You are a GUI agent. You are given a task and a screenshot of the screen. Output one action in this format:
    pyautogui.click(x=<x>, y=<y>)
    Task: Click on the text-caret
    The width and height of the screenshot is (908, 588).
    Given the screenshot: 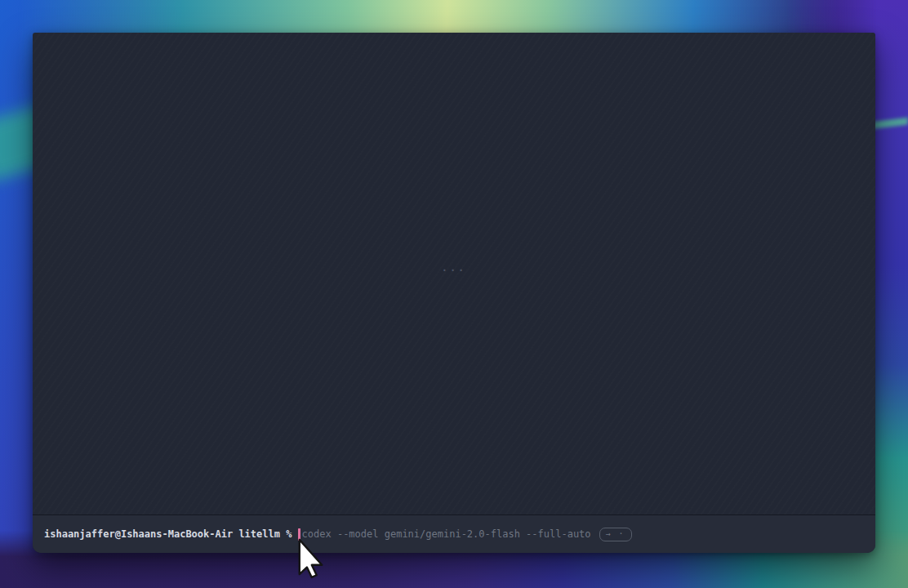 What is the action you would take?
    pyautogui.click(x=299, y=534)
    